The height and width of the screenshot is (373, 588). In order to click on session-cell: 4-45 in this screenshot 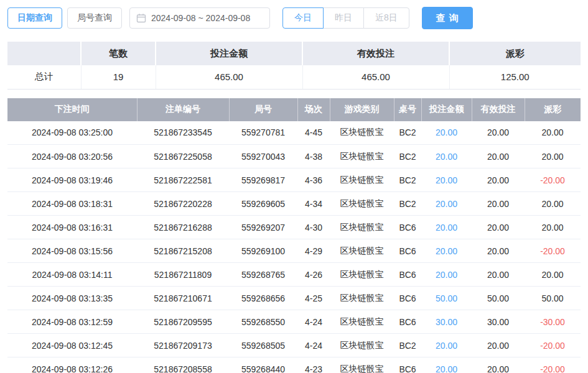, I will do `click(314, 133)`.